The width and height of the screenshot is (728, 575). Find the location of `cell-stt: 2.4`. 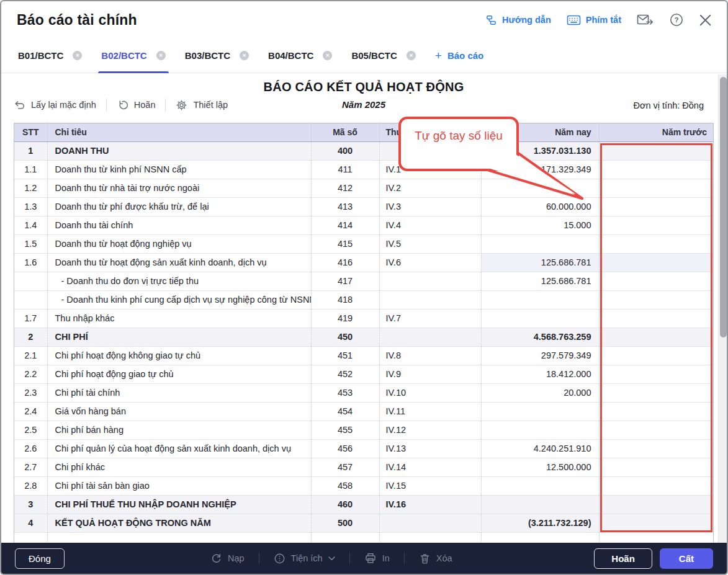

cell-stt: 2.4 is located at coordinates (31, 411).